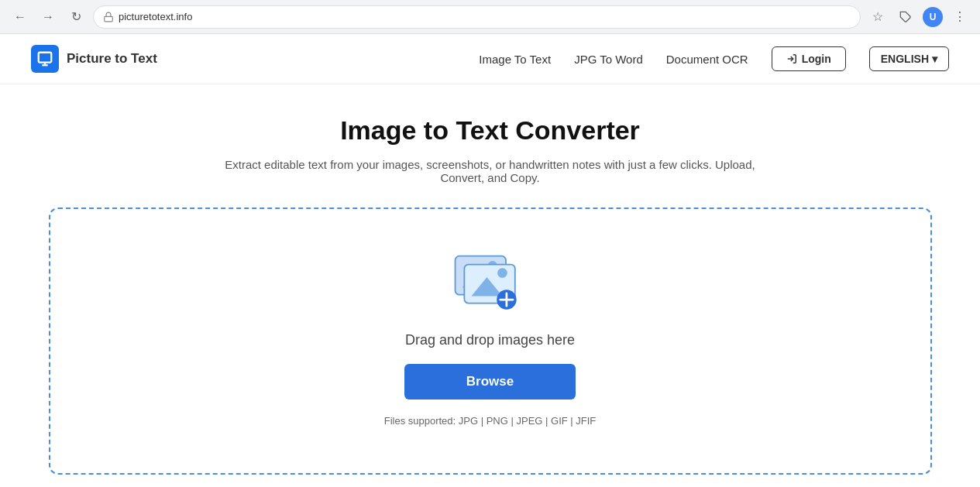 This screenshot has width=980, height=487. I want to click on drag-drop-text: Drag and drop images here, so click(490, 341).